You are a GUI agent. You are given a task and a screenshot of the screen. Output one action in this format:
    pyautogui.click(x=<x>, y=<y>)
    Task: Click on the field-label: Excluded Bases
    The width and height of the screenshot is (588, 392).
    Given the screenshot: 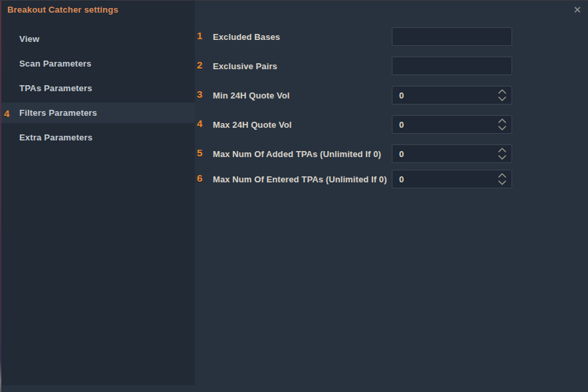 What is the action you would take?
    pyautogui.click(x=302, y=35)
    